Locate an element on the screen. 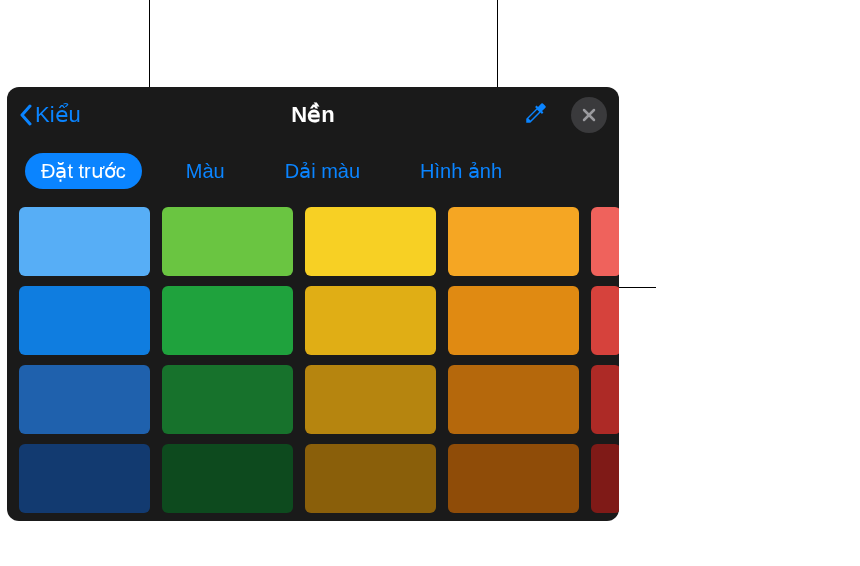  eyedropper-button is located at coordinates (536, 115).